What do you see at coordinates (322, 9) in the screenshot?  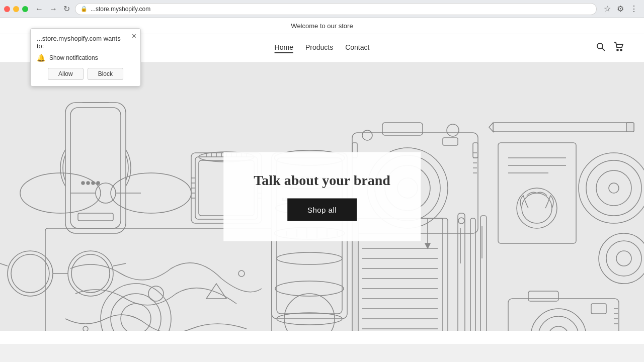 I see `browser-top-bar: ← → ↻ 🔒 ...store.myshopify.com ☆ ⚙ ⋮` at bounding box center [322, 9].